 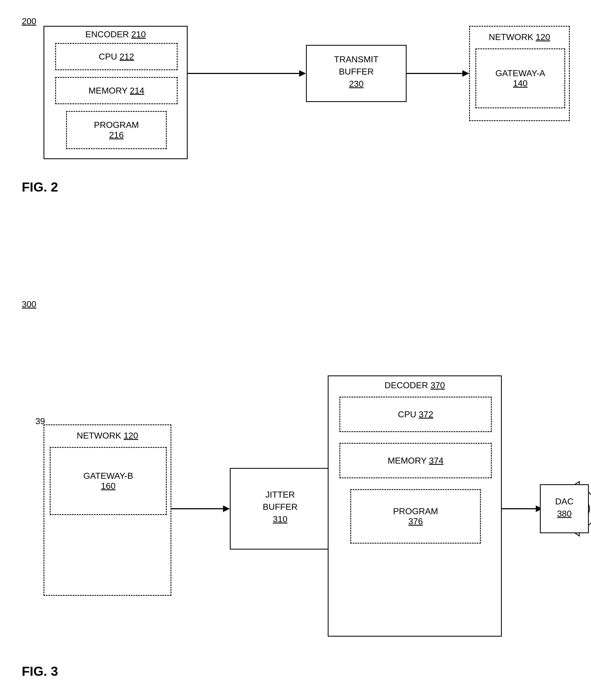 I want to click on network-gateway-b-box: NETWORK 120 GATEWAY-B 160, so click(x=107, y=510).